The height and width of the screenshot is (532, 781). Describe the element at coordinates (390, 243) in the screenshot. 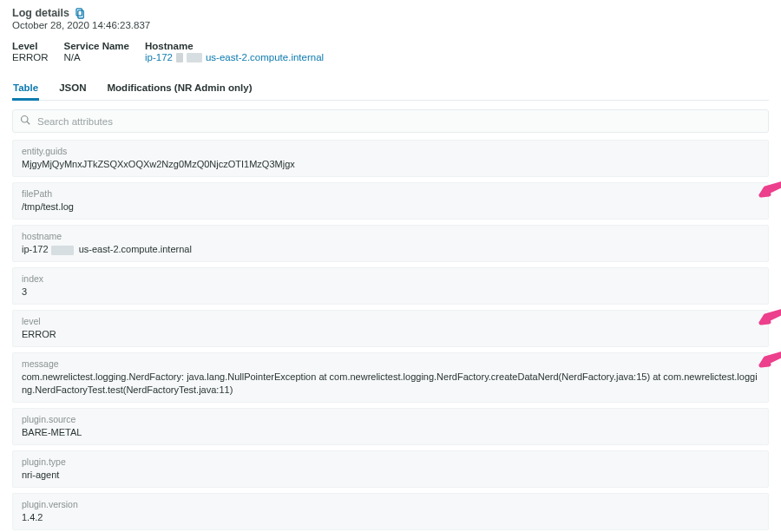

I see `attr-row-hostname: hostname ip-172 us-east-2.compute.intern…` at that location.